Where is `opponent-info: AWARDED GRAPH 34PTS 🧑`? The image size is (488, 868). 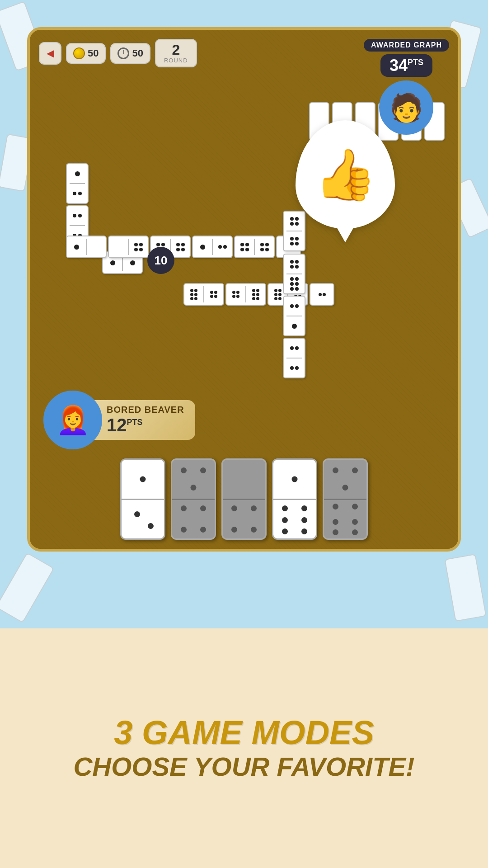 opponent-info: AWARDED GRAPH 34PTS 🧑 is located at coordinates (407, 87).